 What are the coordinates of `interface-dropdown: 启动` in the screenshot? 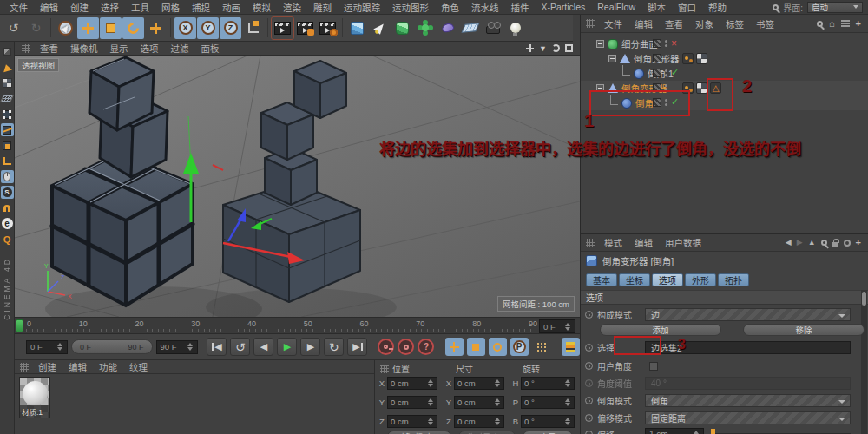 It's located at (835, 7).